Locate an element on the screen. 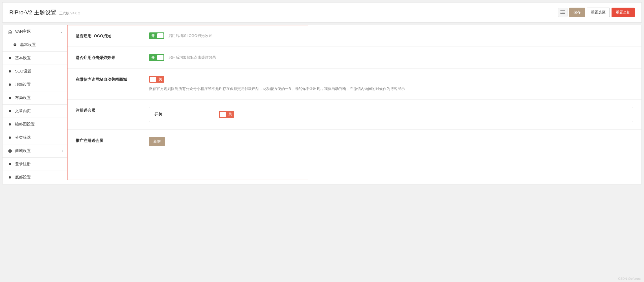 This screenshot has width=644, height=282. page-title: RiPro-V2 主题设置 is located at coordinates (33, 12).